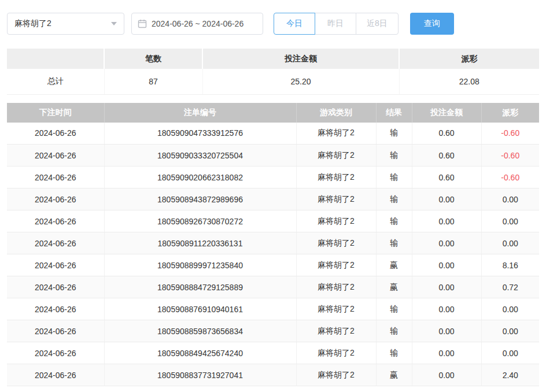  What do you see at coordinates (200, 156) in the screenshot?
I see `bet-id-cell: 1805909033320725504` at bounding box center [200, 156].